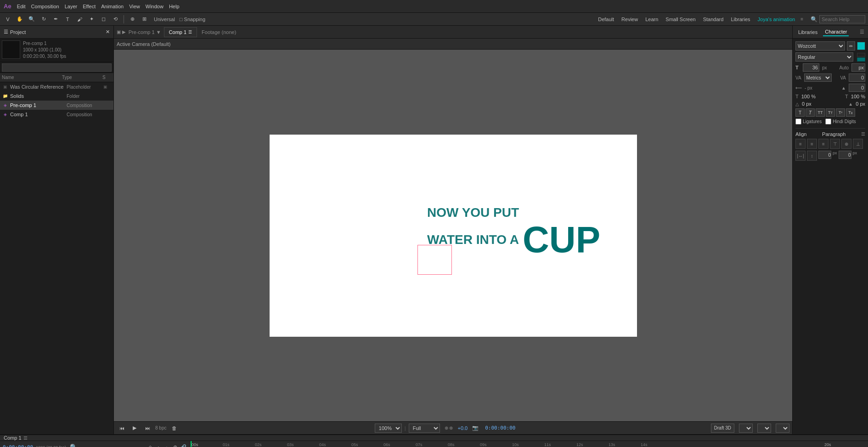 Image resolution: width=868 pixels, height=447 pixels. Describe the element at coordinates (68, 19) in the screenshot. I see `tool-text: T` at that location.